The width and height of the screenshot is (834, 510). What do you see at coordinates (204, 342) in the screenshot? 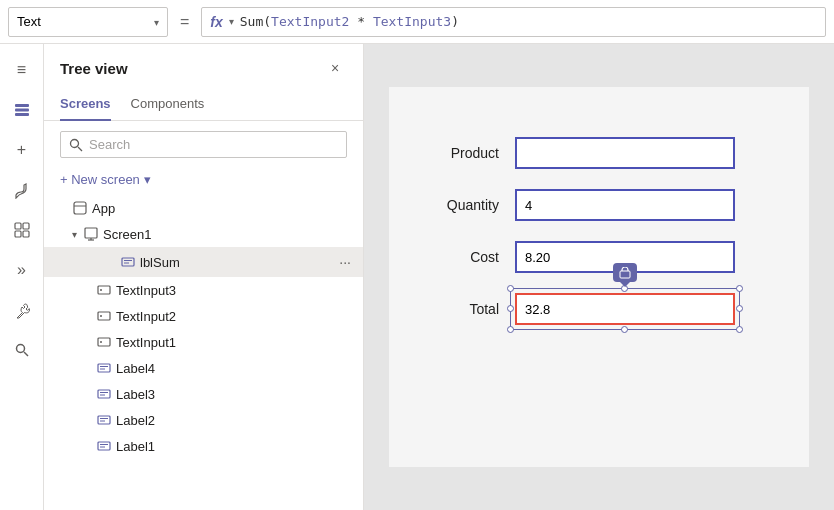
I see `tree-item-textinput1: TextInput1` at bounding box center [204, 342].